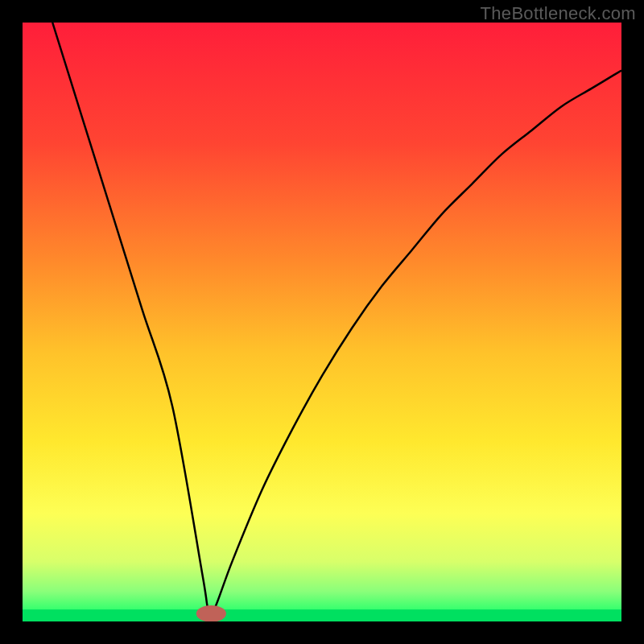 This screenshot has height=644, width=644. Describe the element at coordinates (559, 14) in the screenshot. I see `watermark-text: TheBottleneck.com` at that location.